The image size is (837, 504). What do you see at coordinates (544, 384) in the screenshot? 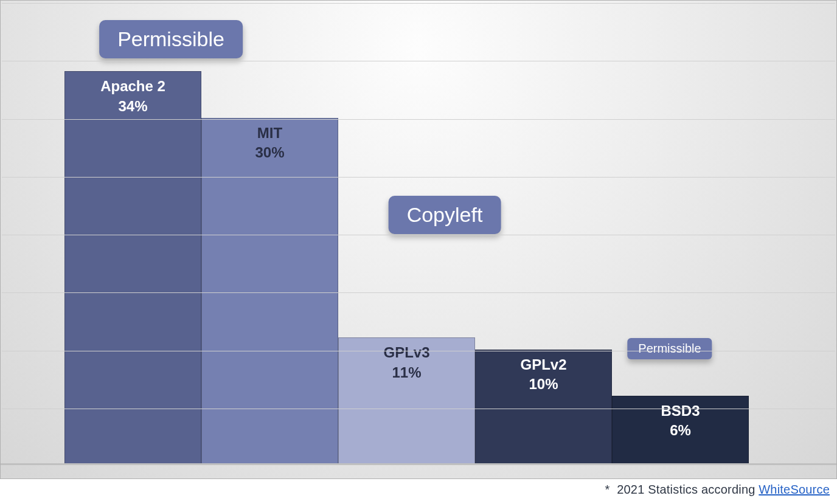
I see `bar-label-percent: 10%` at bounding box center [544, 384].